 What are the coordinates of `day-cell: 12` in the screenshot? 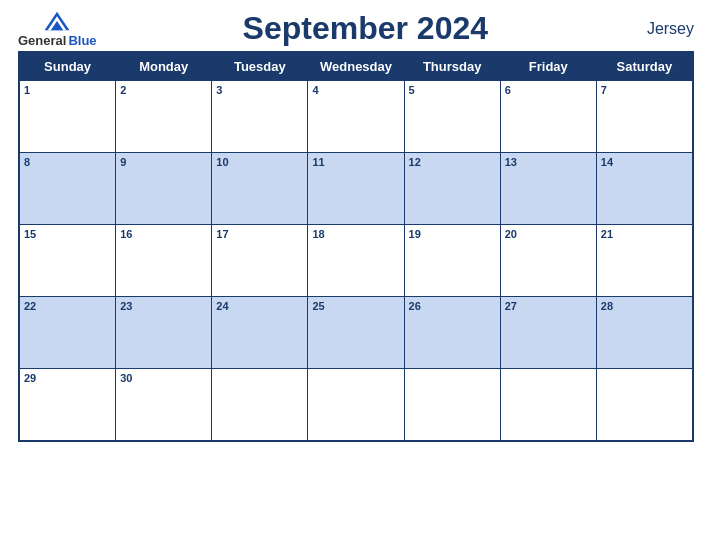 It's located at (452, 189).